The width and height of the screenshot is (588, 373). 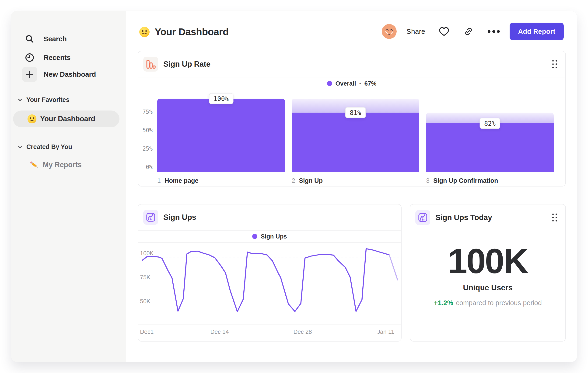 I want to click on search-icon, so click(x=30, y=39).